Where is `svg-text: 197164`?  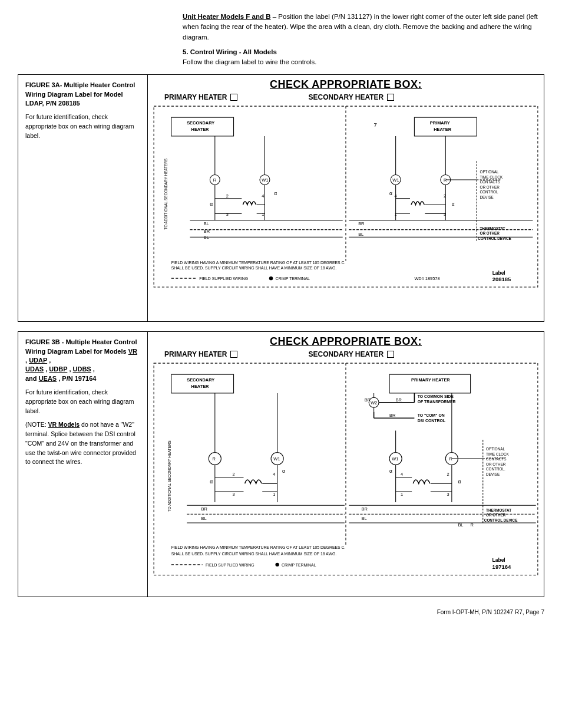
svg-text: 197164 is located at coordinates (502, 567).